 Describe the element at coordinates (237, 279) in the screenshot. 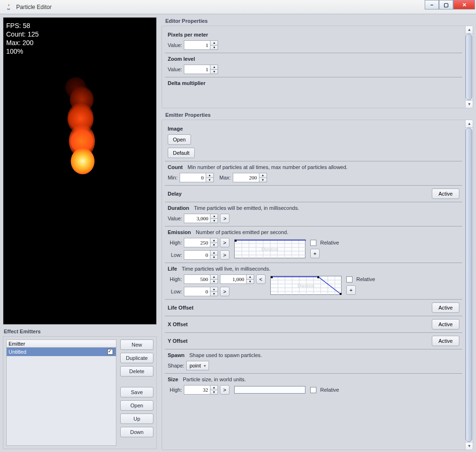

I see `life-high2-spinner: ▲▼` at that location.